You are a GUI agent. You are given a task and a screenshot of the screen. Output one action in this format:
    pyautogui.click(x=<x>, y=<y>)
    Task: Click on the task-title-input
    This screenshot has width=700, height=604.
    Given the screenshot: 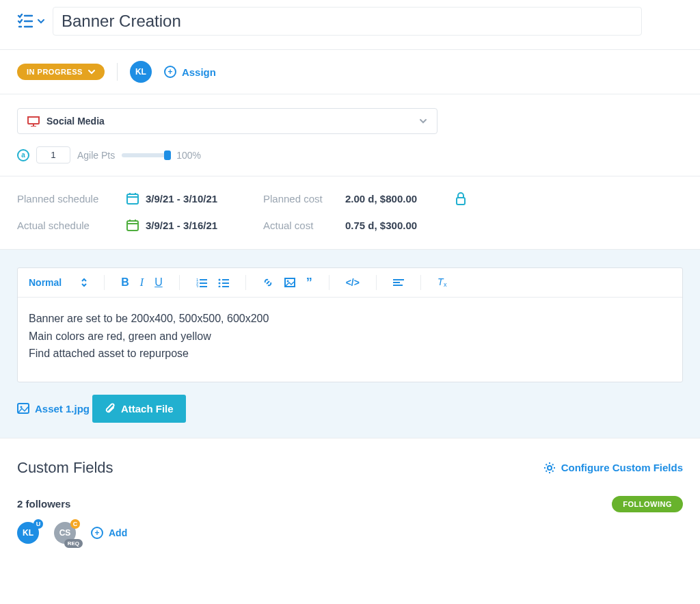 What is the action you would take?
    pyautogui.click(x=347, y=21)
    